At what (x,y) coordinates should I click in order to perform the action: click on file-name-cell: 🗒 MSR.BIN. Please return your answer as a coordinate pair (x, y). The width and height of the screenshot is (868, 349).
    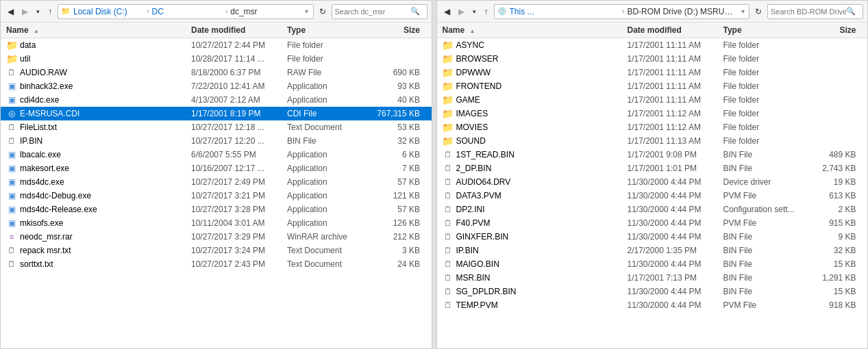
    Looking at the image, I should click on (530, 278).